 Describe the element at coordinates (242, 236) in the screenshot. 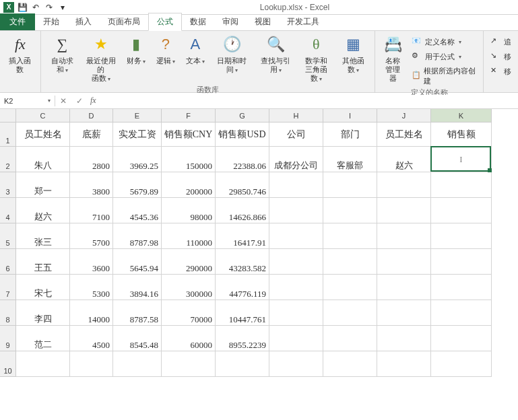

I see `cell: 16417.91` at that location.